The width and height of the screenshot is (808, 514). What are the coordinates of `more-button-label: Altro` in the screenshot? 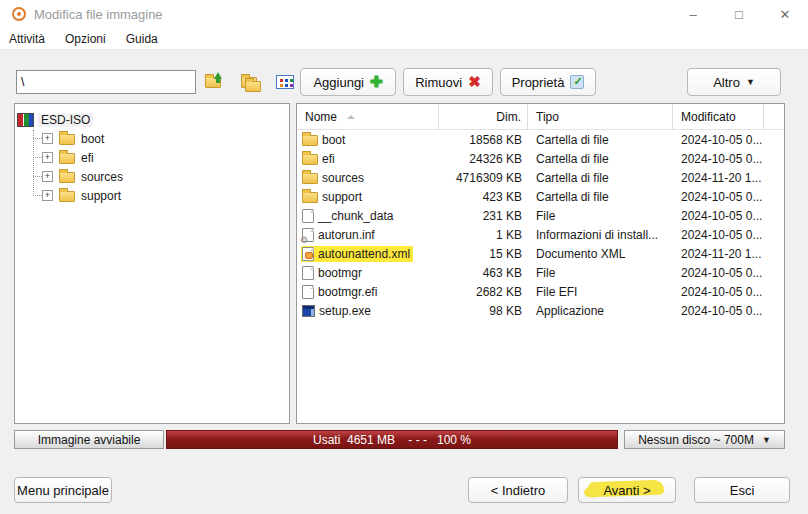 It's located at (726, 82).